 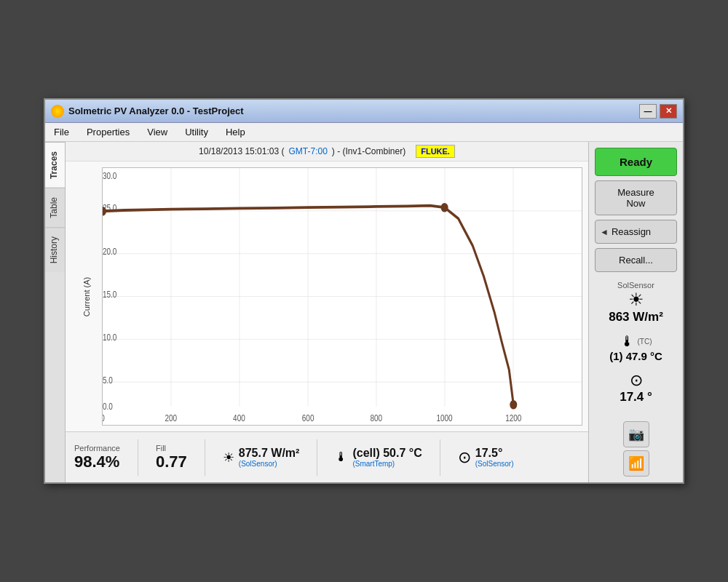 I want to click on temp-section: 🌡 (TC) (1) 47.9 °C, so click(x=636, y=348).